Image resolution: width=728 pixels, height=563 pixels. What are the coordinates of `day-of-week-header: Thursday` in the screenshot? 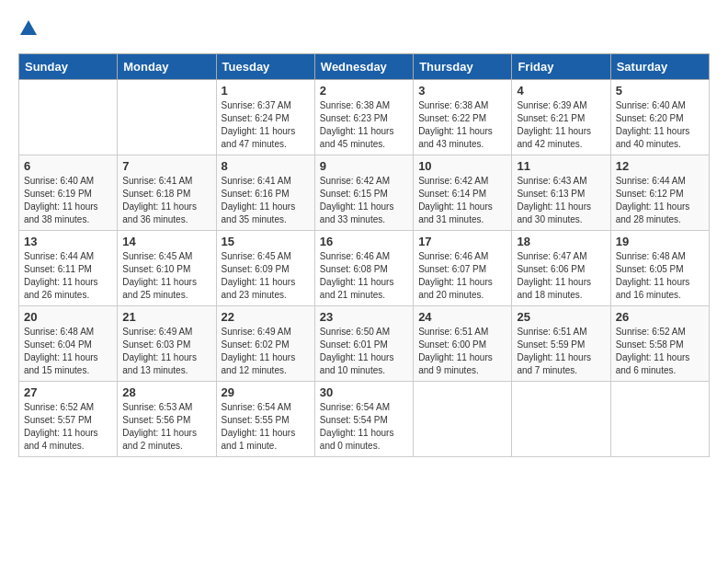 It's located at (463, 67).